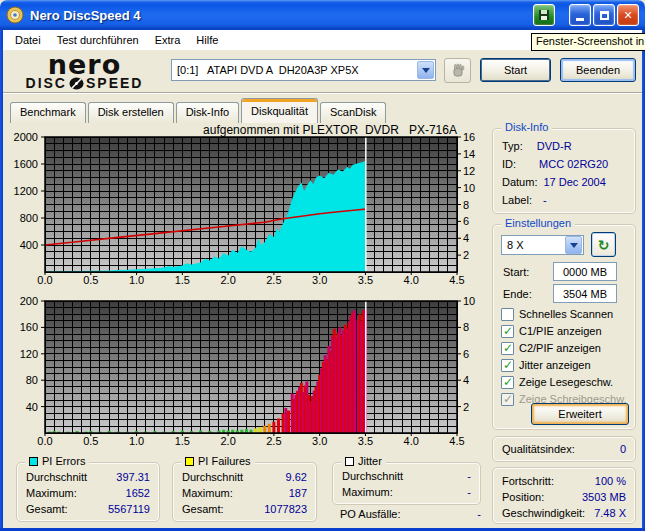  I want to click on progress-label: Fortschritt:, so click(528, 481).